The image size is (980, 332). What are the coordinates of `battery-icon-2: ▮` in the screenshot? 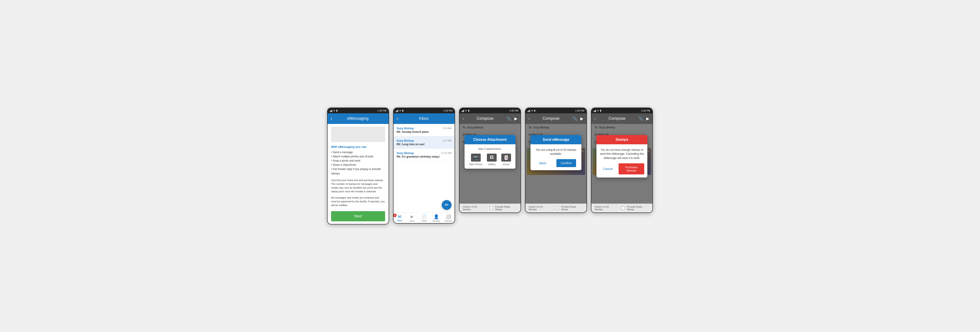 It's located at (403, 110).